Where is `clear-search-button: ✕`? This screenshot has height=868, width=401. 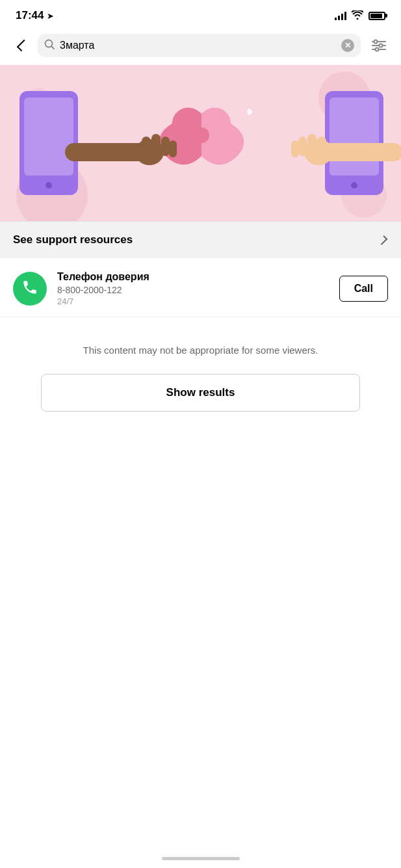
clear-search-button: ✕ is located at coordinates (348, 46).